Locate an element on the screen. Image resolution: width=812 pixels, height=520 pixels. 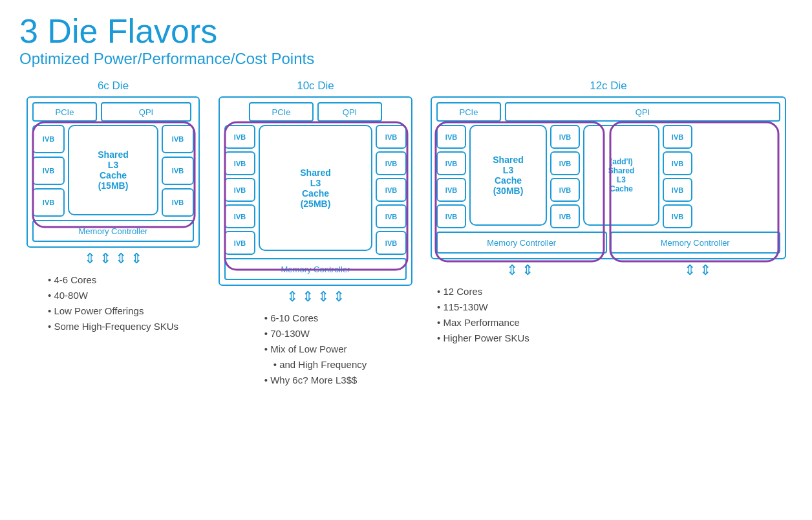
die-10c-ivb-l2: IVB is located at coordinates (240, 163).